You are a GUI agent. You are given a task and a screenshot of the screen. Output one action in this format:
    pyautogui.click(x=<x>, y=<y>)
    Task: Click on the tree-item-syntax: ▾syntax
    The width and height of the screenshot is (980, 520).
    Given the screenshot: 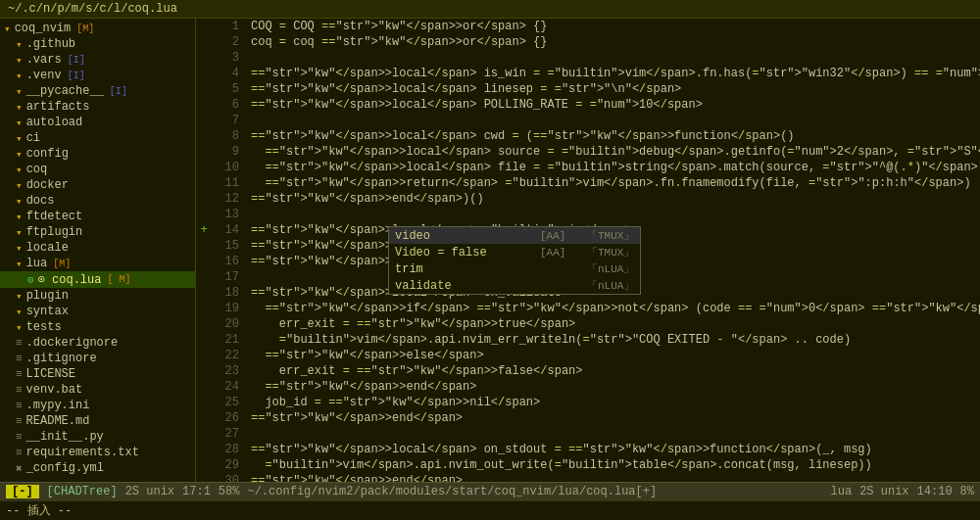 What is the action you would take?
    pyautogui.click(x=98, y=311)
    